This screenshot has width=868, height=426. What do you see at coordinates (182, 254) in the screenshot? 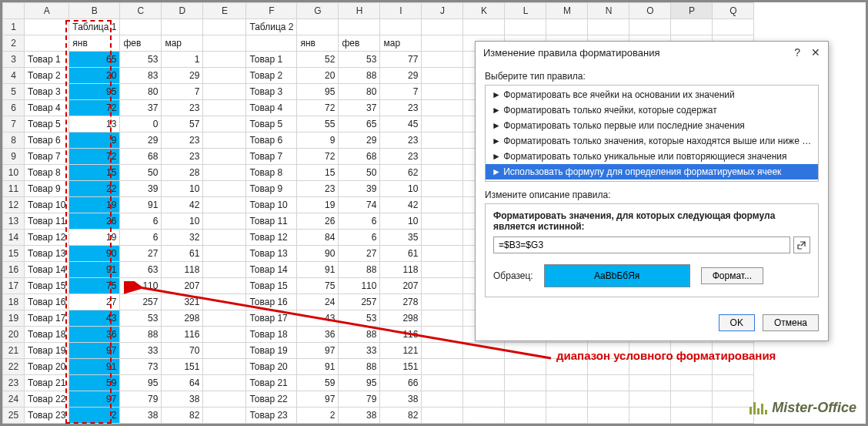
I see `t1-mar: 61` at bounding box center [182, 254].